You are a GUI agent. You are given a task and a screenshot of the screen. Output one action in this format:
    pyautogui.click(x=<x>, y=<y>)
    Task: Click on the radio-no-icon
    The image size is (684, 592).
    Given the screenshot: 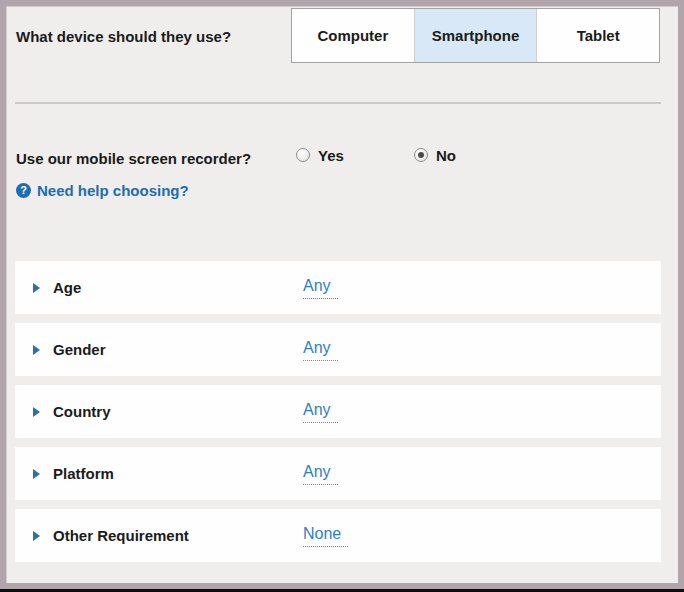 What is the action you would take?
    pyautogui.click(x=421, y=155)
    